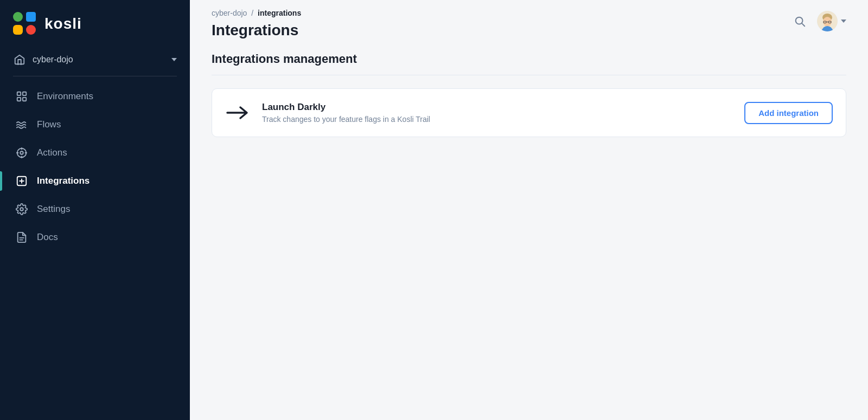 This screenshot has height=420, width=868. I want to click on integration-card-launch-darkly: Launch Darkly Track changes to your feat…, so click(529, 113).